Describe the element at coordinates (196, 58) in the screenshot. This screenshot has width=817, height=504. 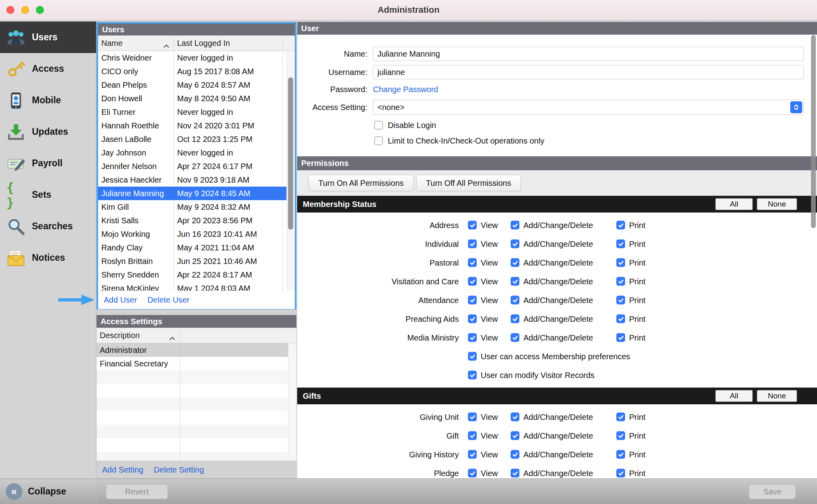
I see `users-table-row: Chris WeidnerNever logged in` at that location.